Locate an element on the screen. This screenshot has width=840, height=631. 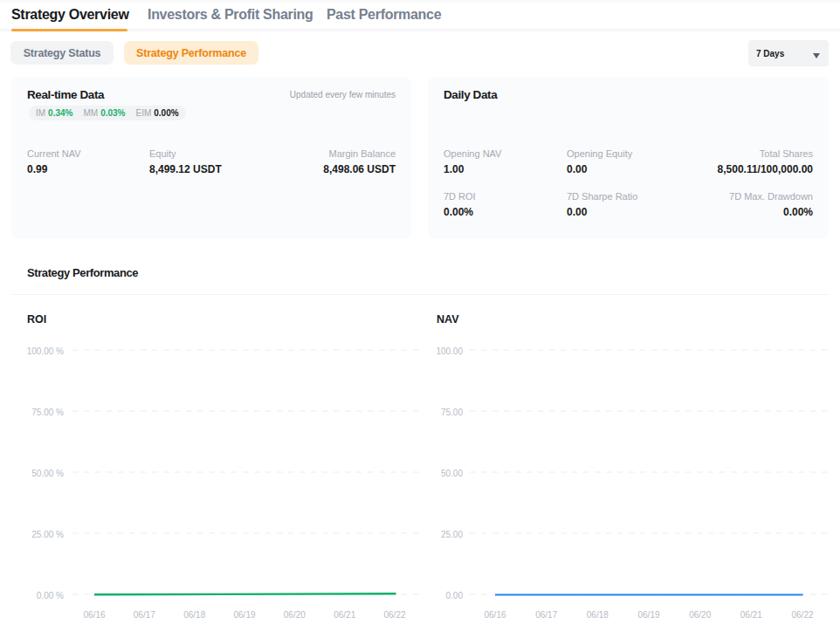
svg-text: 100.00 is located at coordinates (449, 351).